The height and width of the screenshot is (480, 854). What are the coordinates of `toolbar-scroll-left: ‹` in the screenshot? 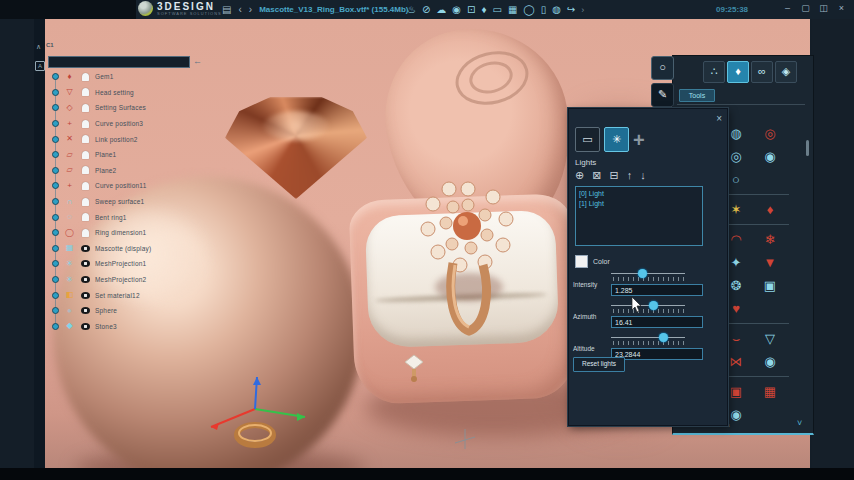 It's located at (400, 10).